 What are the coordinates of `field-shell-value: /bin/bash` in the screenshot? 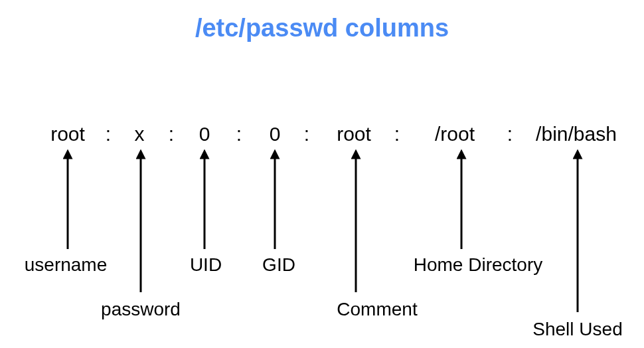 It's located at (576, 134).